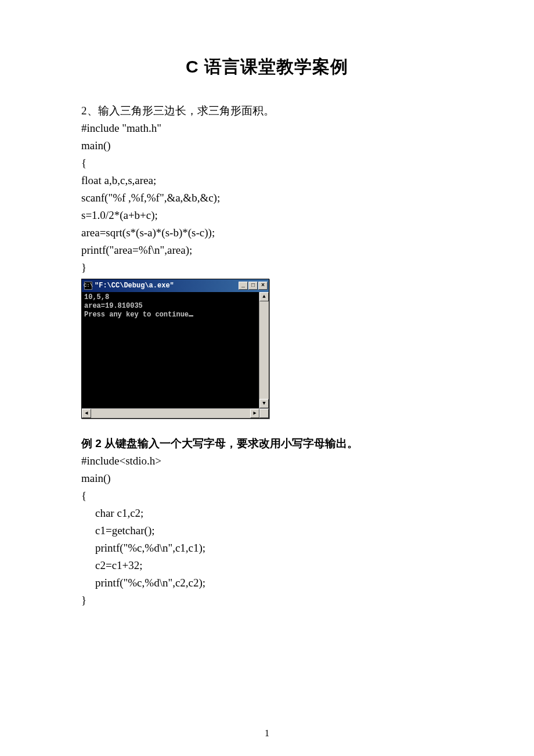 This screenshot has width=534, height=756. What do you see at coordinates (253, 286) in the screenshot?
I see `window-controls: _ □ ×` at bounding box center [253, 286].